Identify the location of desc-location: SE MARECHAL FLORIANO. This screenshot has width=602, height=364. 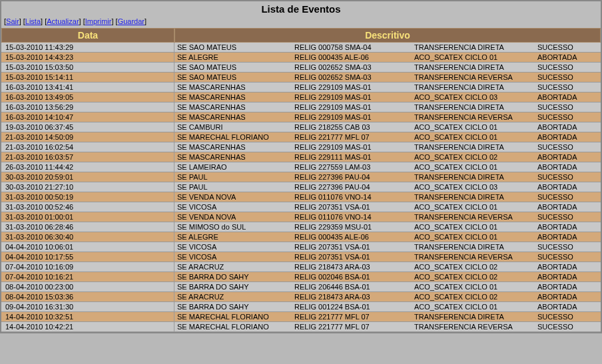
(234, 327).